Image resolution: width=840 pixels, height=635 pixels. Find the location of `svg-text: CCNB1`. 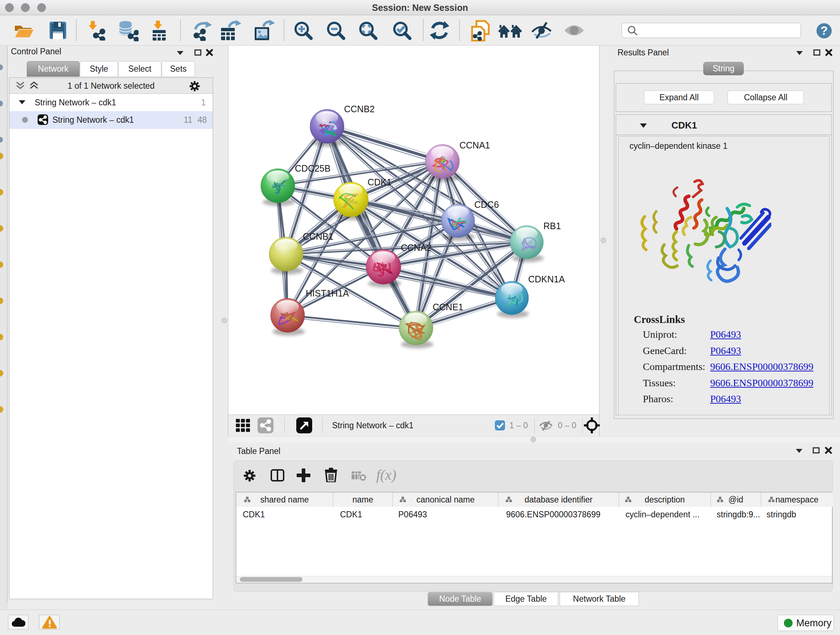

svg-text: CCNB1 is located at coordinates (318, 236).